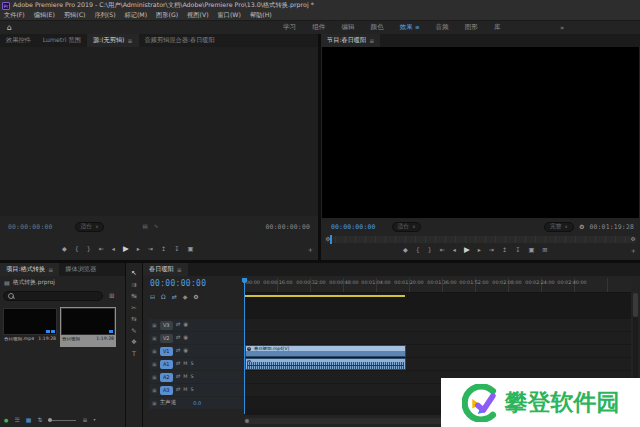  What do you see at coordinates (30, 327) in the screenshot?
I see `project-item-clip: 春日暖阳.mp4 1:19:28` at bounding box center [30, 327].